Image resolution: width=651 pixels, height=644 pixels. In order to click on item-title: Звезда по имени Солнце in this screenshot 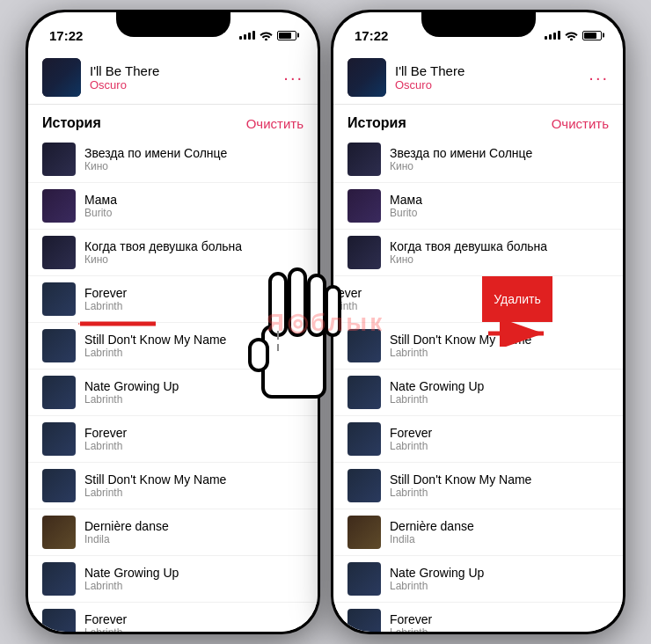, I will do `click(194, 153)`.